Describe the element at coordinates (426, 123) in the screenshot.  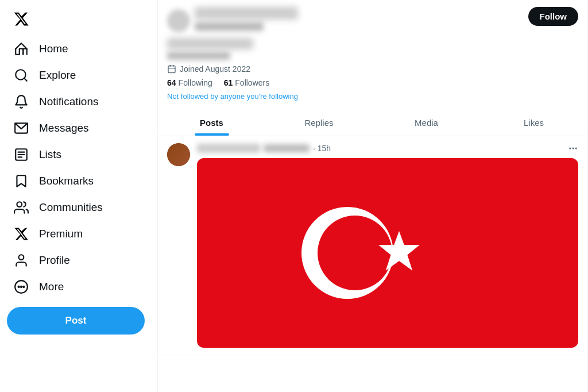
I see `tab-media: Media` at that location.